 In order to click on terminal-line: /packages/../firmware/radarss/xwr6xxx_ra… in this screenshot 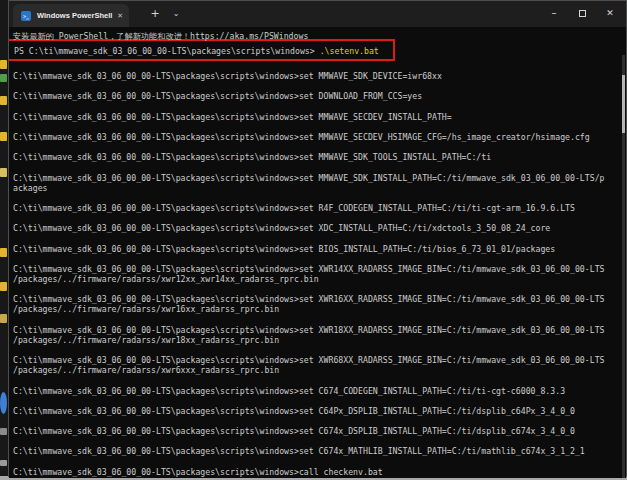, I will do `click(320, 370)`.